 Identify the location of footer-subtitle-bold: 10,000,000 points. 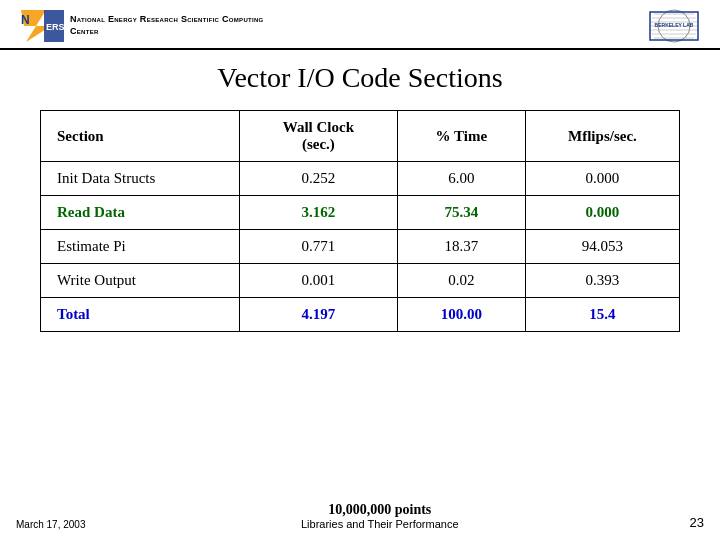
(380, 510).